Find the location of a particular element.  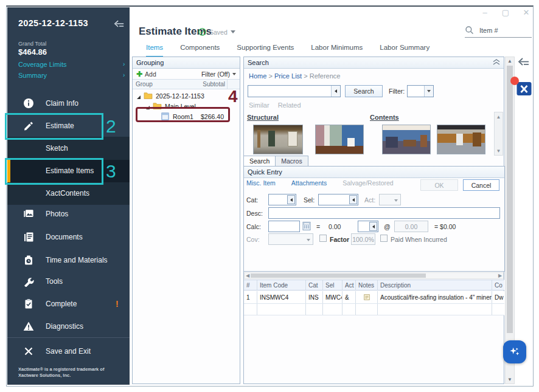

table-row-empty is located at coordinates (374, 310).